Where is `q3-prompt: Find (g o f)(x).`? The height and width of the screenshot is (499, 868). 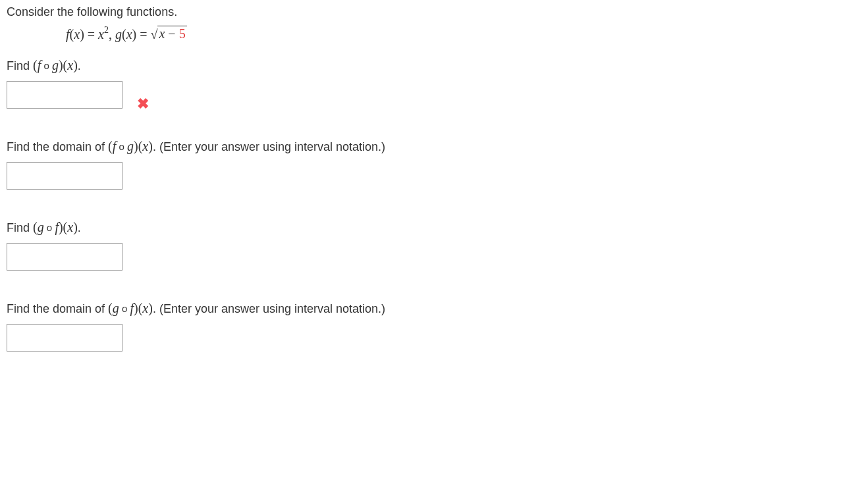 q3-prompt: Find (g o f)(x). is located at coordinates (434, 228).